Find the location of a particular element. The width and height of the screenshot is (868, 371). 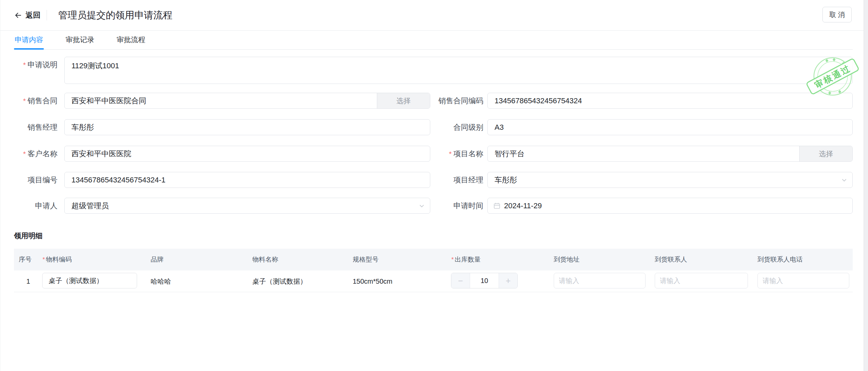

sales-contract-value: 西安和平中医医院合同 is located at coordinates (109, 101).